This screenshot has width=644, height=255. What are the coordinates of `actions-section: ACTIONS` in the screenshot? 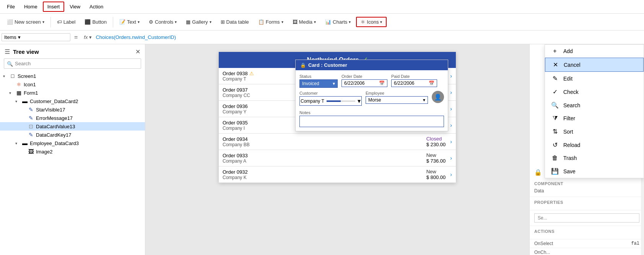 It's located at (587, 233).